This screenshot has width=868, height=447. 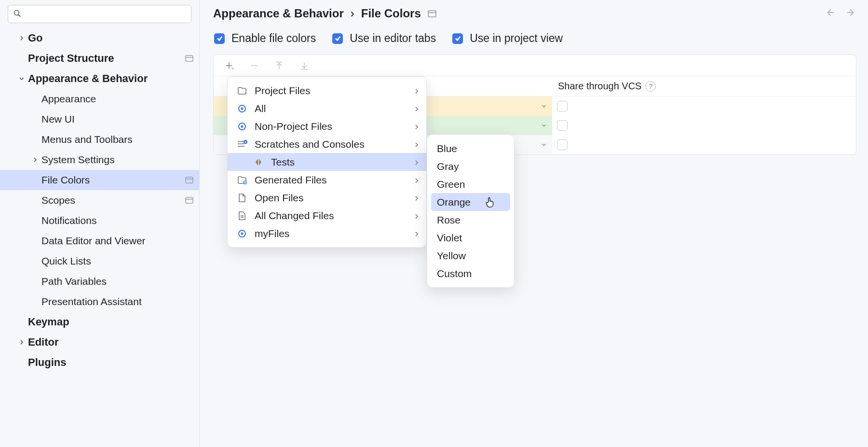 I want to click on color-menu-item: Orange, so click(x=471, y=202).